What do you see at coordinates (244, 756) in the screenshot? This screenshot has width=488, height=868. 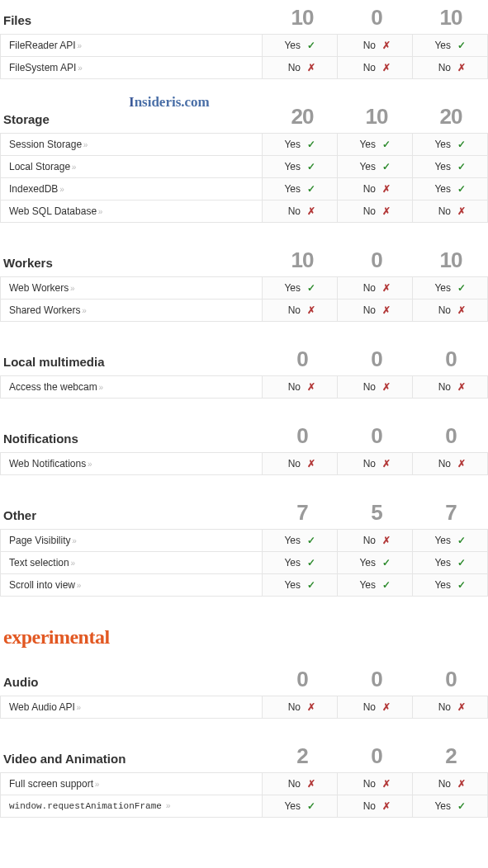 I see `section-header: Video and Animation202` at bounding box center [244, 756].